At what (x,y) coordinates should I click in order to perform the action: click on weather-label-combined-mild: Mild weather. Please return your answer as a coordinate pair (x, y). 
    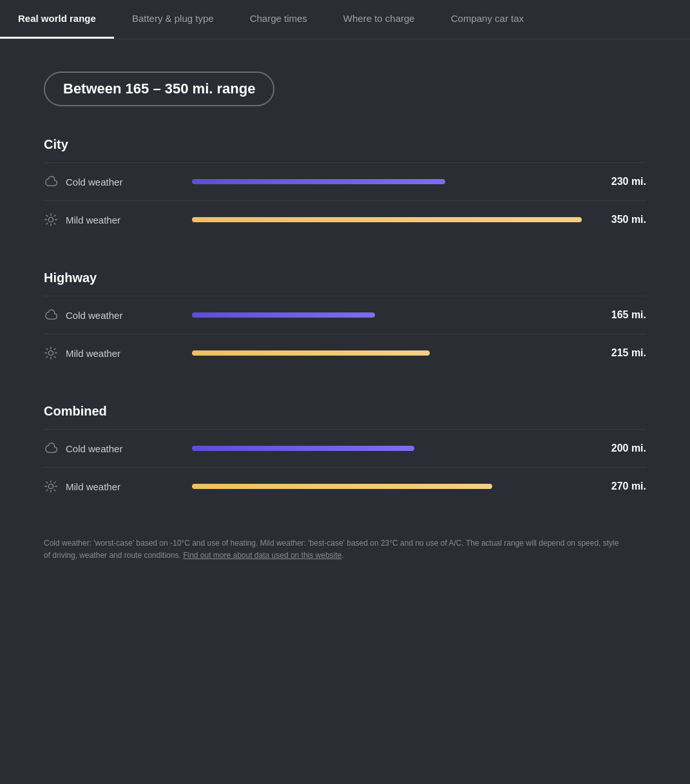
    Looking at the image, I should click on (111, 486).